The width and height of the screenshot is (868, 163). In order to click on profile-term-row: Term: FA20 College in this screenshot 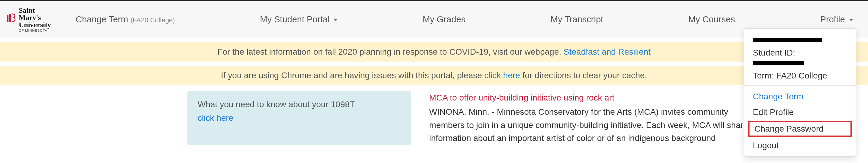, I will do `click(800, 76)`.